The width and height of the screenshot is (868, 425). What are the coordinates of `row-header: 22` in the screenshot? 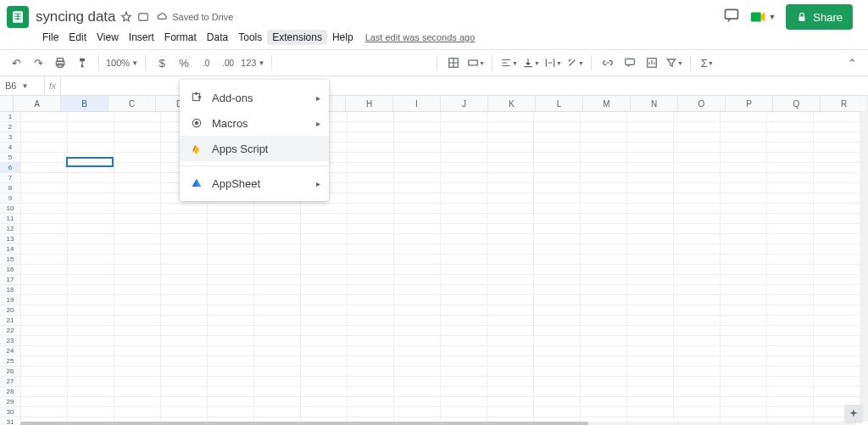 It's located at (10, 331).